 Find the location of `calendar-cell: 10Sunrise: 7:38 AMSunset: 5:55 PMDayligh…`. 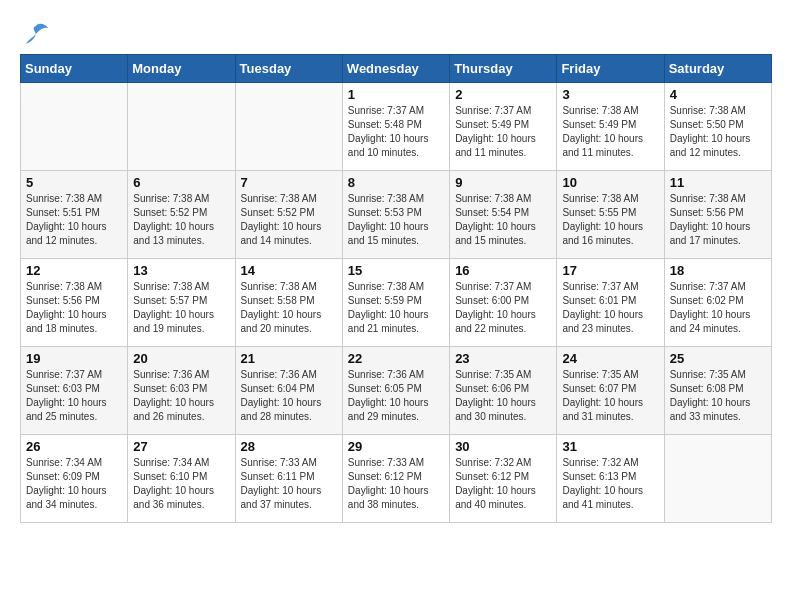

calendar-cell: 10Sunrise: 7:38 AMSunset: 5:55 PMDayligh… is located at coordinates (610, 215).